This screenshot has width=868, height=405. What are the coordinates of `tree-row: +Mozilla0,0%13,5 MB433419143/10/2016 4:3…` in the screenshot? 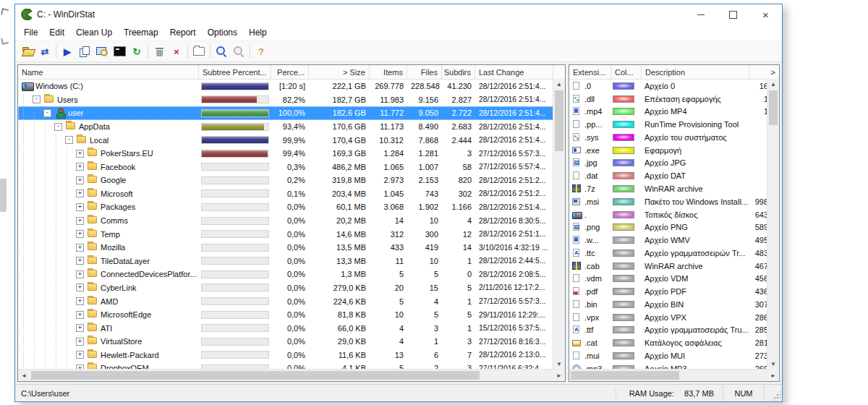 It's located at (292, 247).